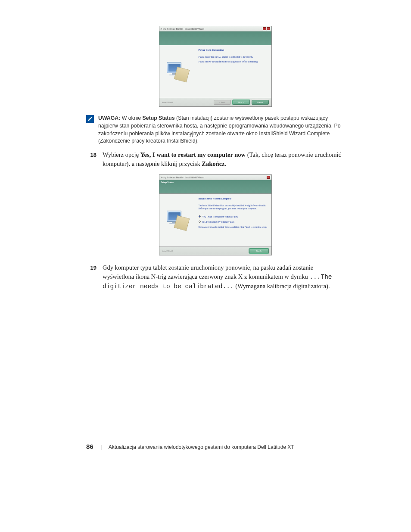  I want to click on note-block: UWAGA: W oknie Setup Status (Stan instal…, so click(215, 130).